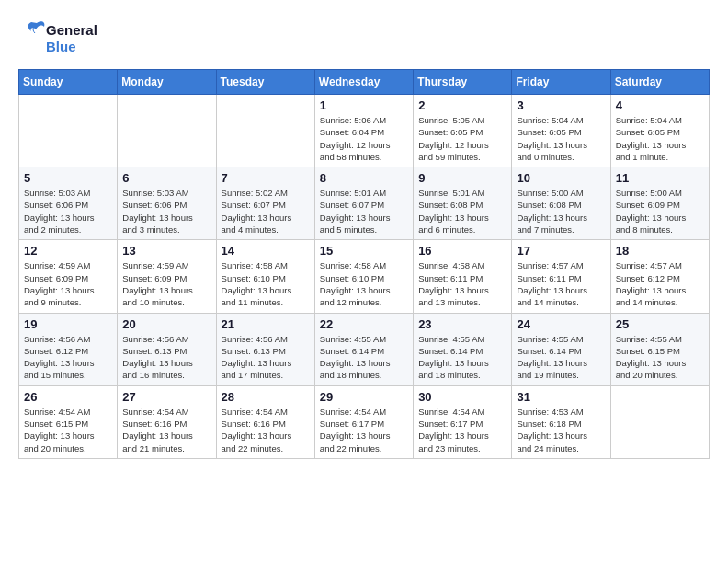 This screenshot has height=563, width=728. Describe the element at coordinates (462, 397) in the screenshot. I see `day-number: 30` at that location.